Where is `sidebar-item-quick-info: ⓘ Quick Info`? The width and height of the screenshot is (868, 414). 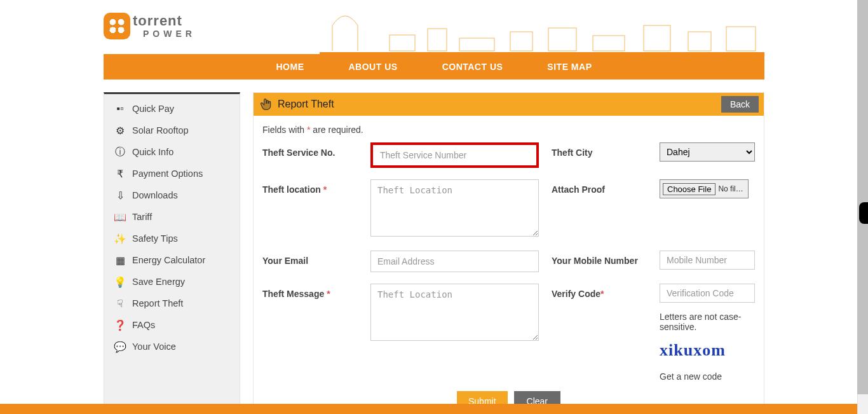
sidebar-item-quick-info: ⓘ Quick Info is located at coordinates (172, 152).